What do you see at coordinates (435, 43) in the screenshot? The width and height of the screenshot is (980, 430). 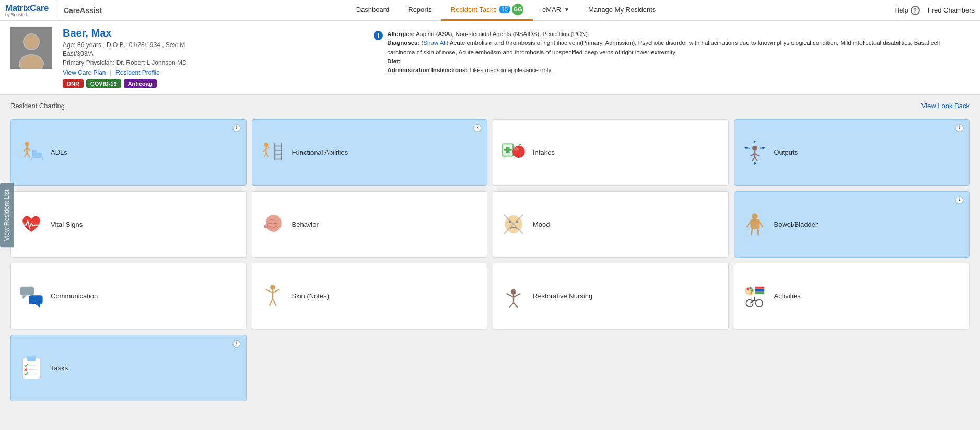 I see `show-all-link: Show All` at bounding box center [435, 43].